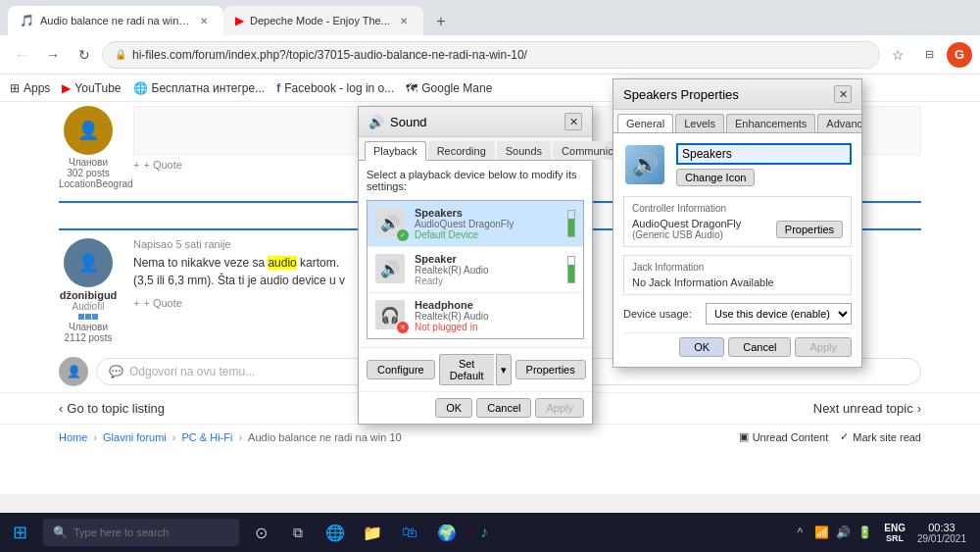 This screenshot has width=980, height=552. Describe the element at coordinates (959, 55) in the screenshot. I see `profile-avatar: G` at that location.